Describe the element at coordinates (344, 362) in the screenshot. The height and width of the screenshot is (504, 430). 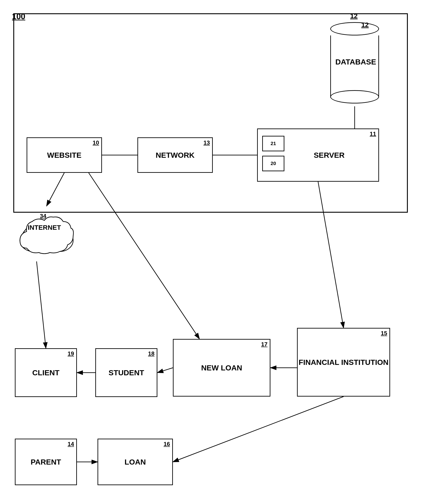
I see `financial-label: FINANCIAL INSTITUTION` at that location.